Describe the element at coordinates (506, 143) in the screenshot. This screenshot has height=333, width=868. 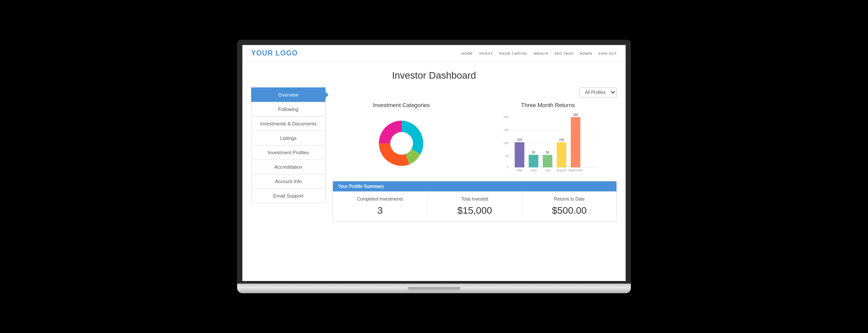
I see `y-label-100: 100` at that location.